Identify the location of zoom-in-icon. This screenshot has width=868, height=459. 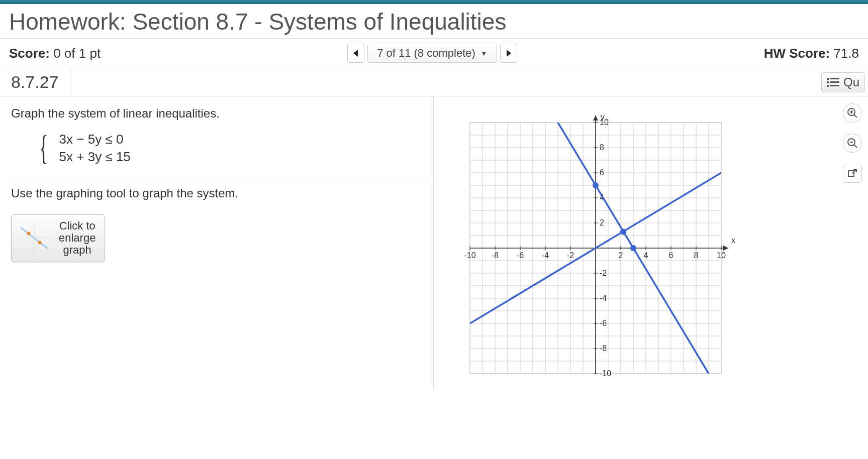
(852, 113).